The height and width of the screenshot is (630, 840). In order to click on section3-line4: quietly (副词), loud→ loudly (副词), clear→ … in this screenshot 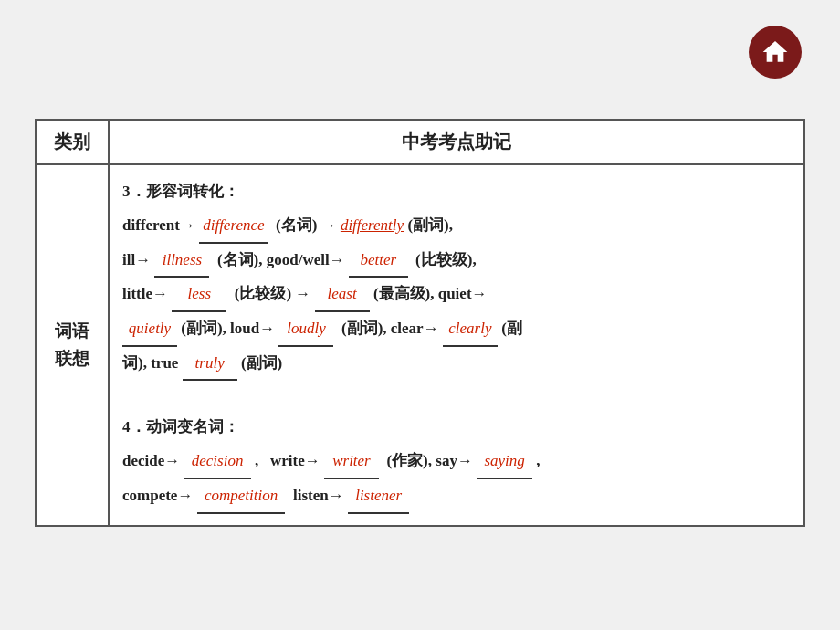, I will do `click(456, 330)`.